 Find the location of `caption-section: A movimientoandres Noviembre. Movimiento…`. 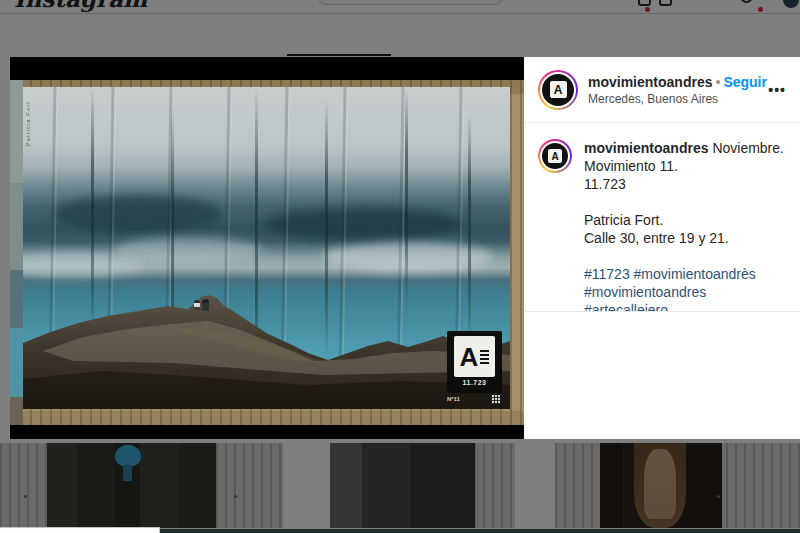

caption-section: A movimientoandres Noviembre. Movimiento… is located at coordinates (662, 217).